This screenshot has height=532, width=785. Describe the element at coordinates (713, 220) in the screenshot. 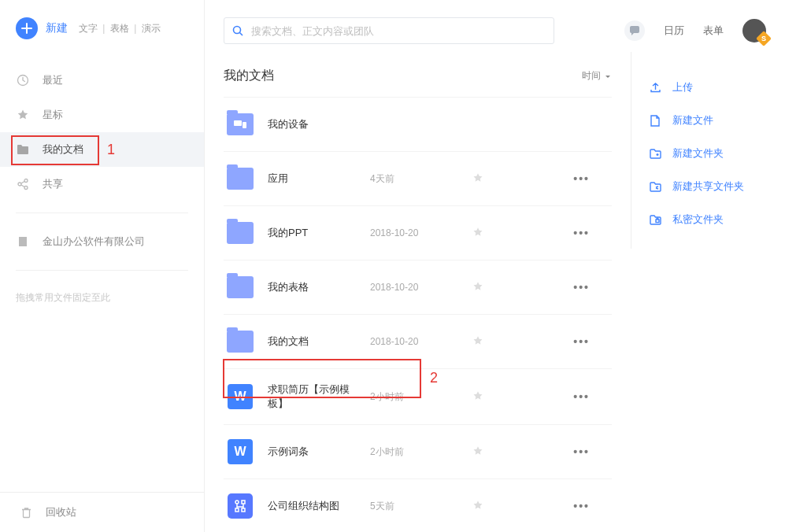

I see `right-panel-item: 私密文件夹` at that location.